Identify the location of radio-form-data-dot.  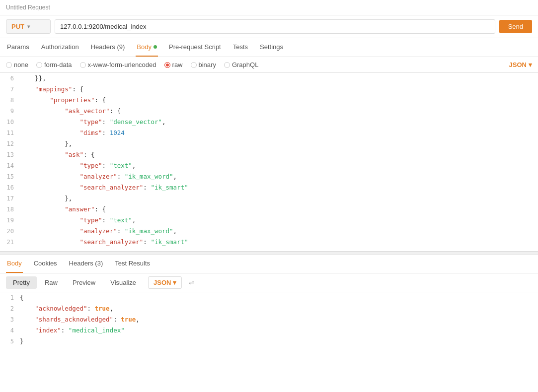
(39, 65).